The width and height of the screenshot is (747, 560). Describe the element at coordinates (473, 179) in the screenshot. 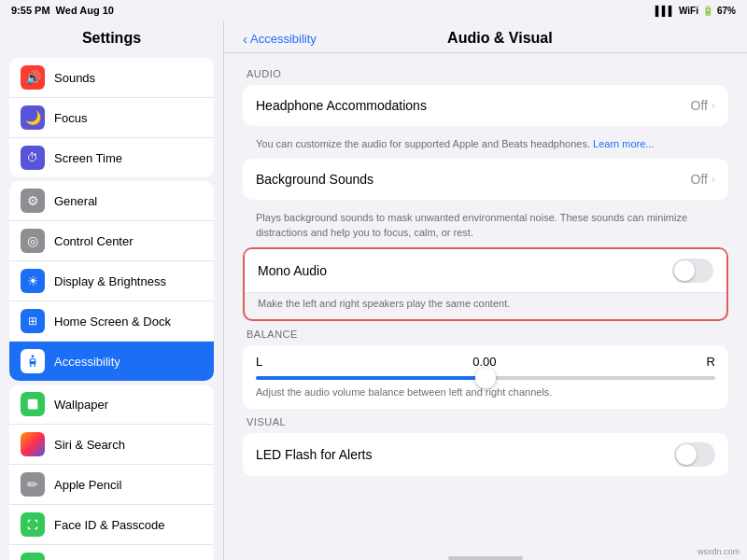

I see `background-sounds-label: Background Sounds` at that location.